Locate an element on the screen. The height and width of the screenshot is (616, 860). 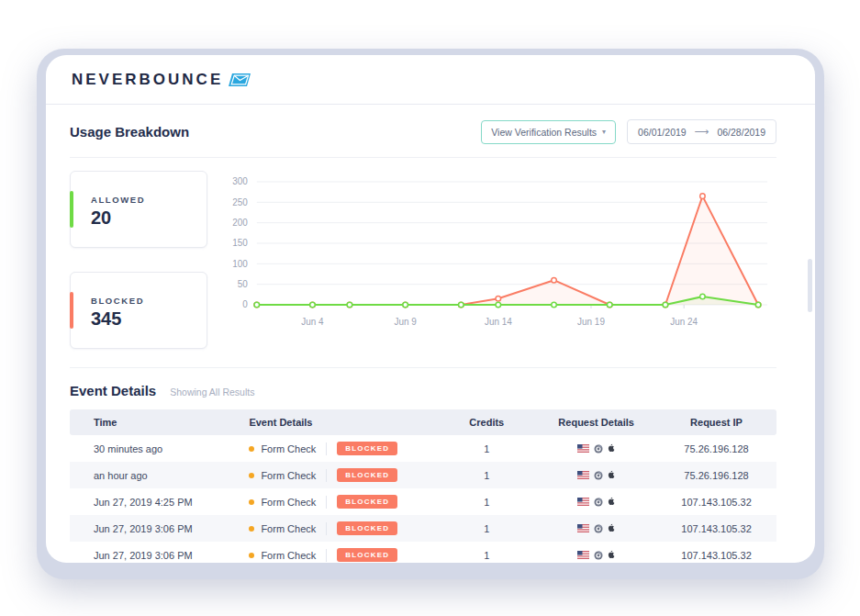
events-titlebar: Event Details Showing All Results is located at coordinates (423, 391).